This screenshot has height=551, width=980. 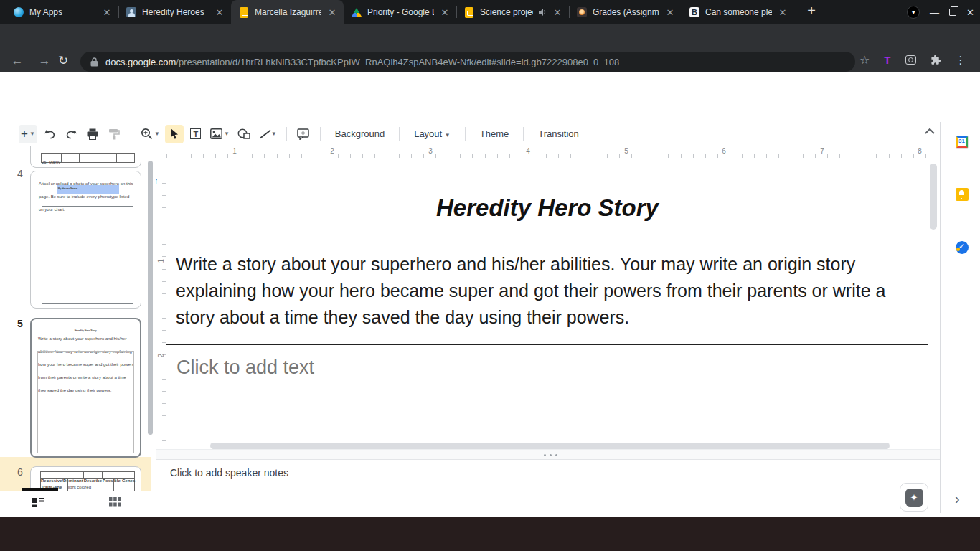 I want to click on insert-line-button: ▼, so click(x=268, y=134).